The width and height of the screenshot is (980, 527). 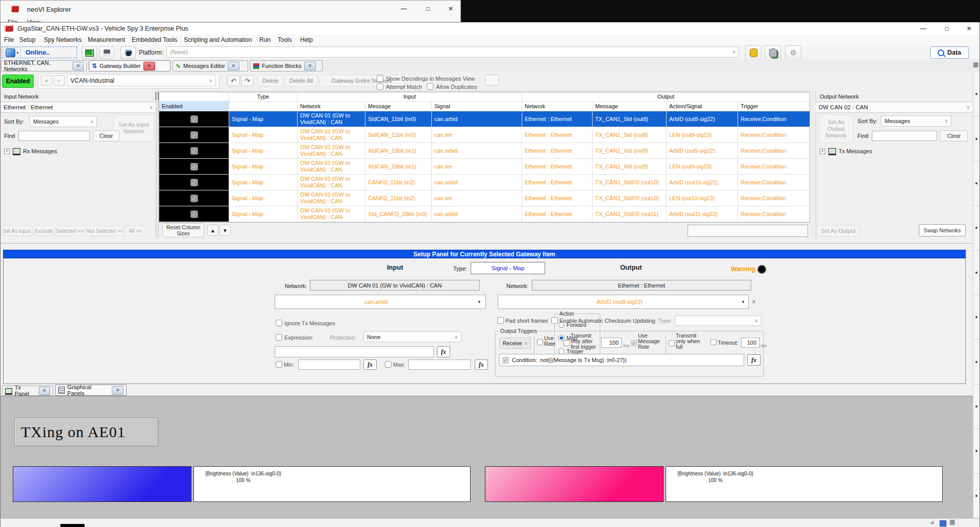 What do you see at coordinates (451, 9) in the screenshot?
I see `neovi-close-button: ✕` at bounding box center [451, 9].